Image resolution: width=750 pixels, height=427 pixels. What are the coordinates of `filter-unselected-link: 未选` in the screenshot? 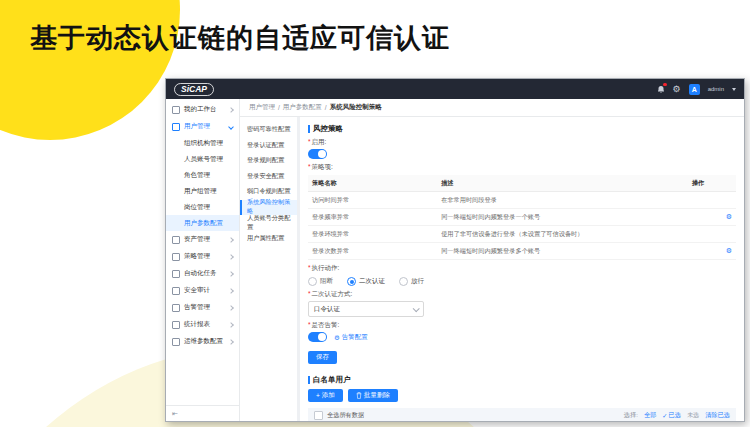 It's located at (693, 416).